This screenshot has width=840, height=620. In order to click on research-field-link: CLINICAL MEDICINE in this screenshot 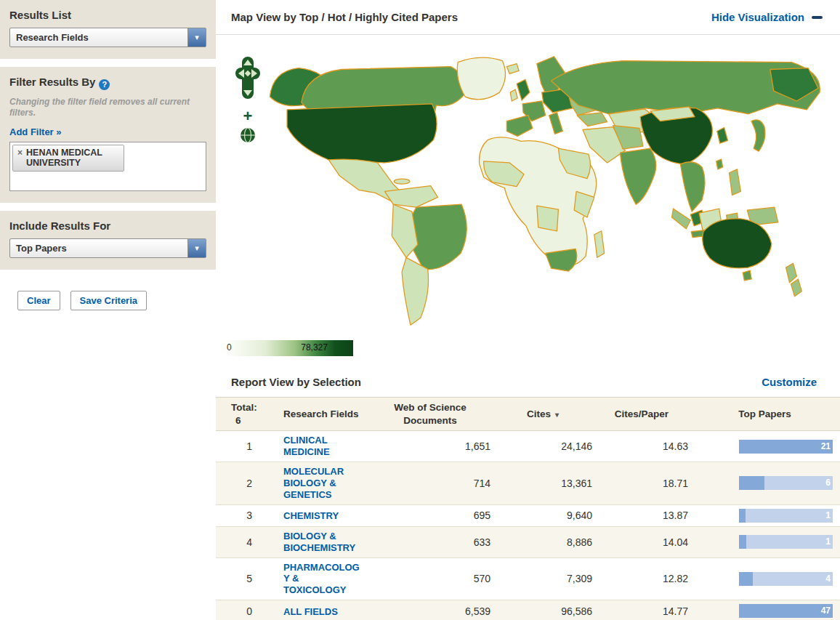, I will do `click(323, 446)`.